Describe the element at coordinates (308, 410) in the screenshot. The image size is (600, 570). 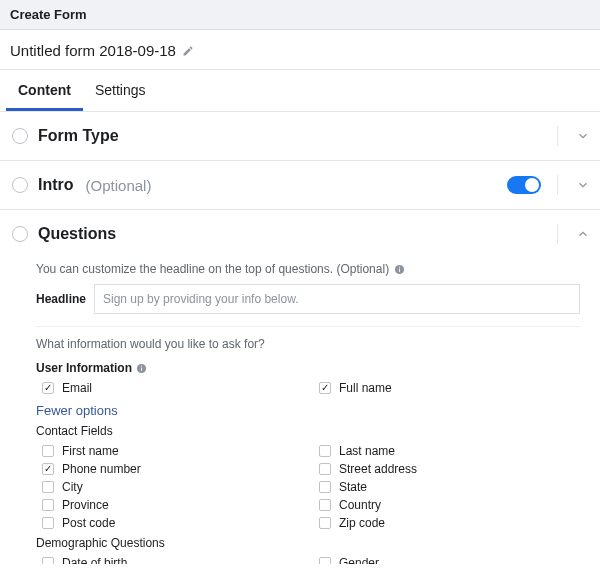
I see `fewer-options-link: Fewer options` at that location.